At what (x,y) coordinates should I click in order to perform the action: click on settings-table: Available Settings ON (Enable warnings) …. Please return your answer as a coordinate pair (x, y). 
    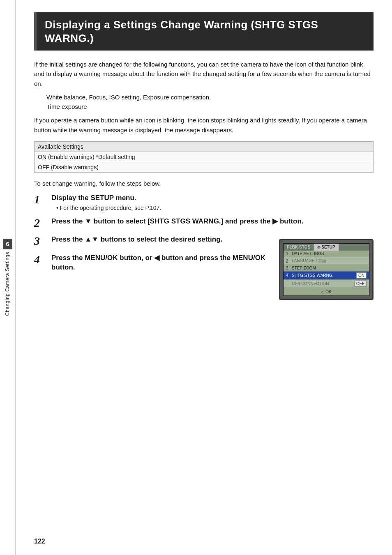
    Looking at the image, I should click on (204, 157).